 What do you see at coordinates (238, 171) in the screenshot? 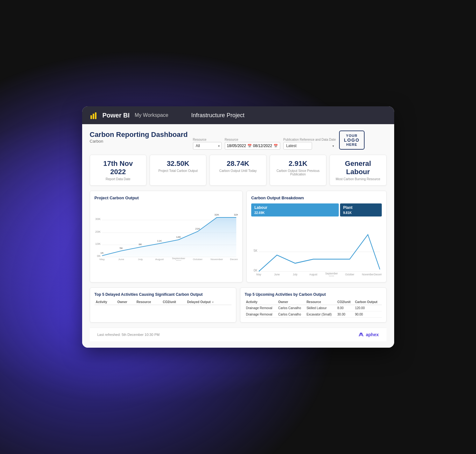
I see `kpi-label-today: Carbon Output Until Today` at bounding box center [238, 171].